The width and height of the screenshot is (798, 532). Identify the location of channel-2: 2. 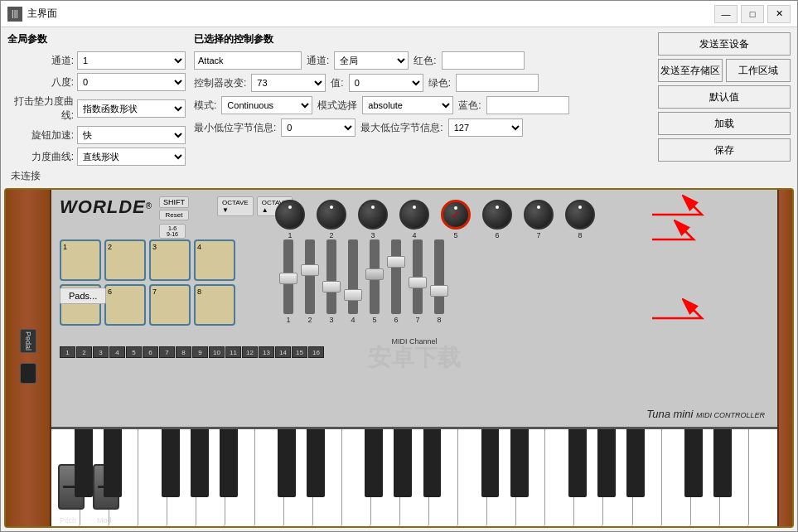
(85, 352).